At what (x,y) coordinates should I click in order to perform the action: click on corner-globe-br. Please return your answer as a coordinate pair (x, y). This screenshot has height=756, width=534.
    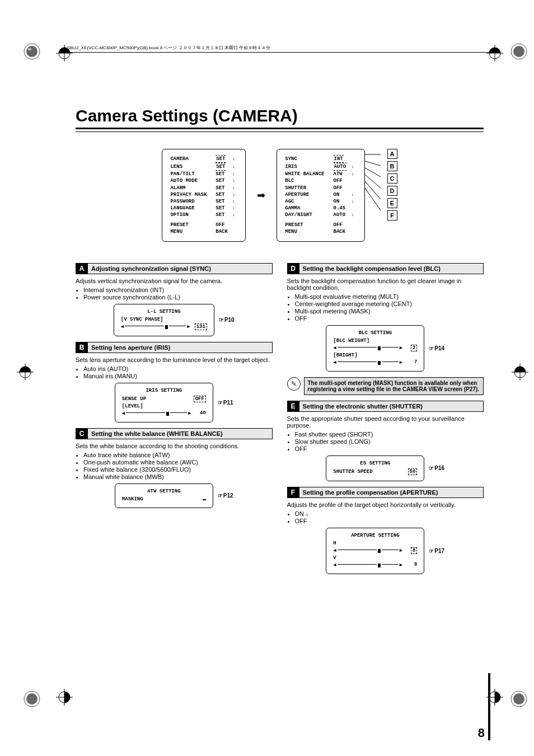
    Looking at the image, I should click on (519, 699).